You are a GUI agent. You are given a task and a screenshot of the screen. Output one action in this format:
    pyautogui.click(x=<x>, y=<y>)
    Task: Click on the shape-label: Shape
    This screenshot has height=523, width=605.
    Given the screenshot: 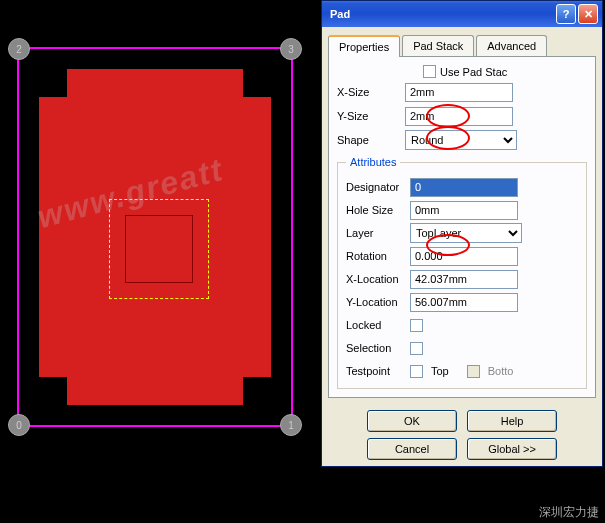 What is the action you would take?
    pyautogui.click(x=371, y=140)
    